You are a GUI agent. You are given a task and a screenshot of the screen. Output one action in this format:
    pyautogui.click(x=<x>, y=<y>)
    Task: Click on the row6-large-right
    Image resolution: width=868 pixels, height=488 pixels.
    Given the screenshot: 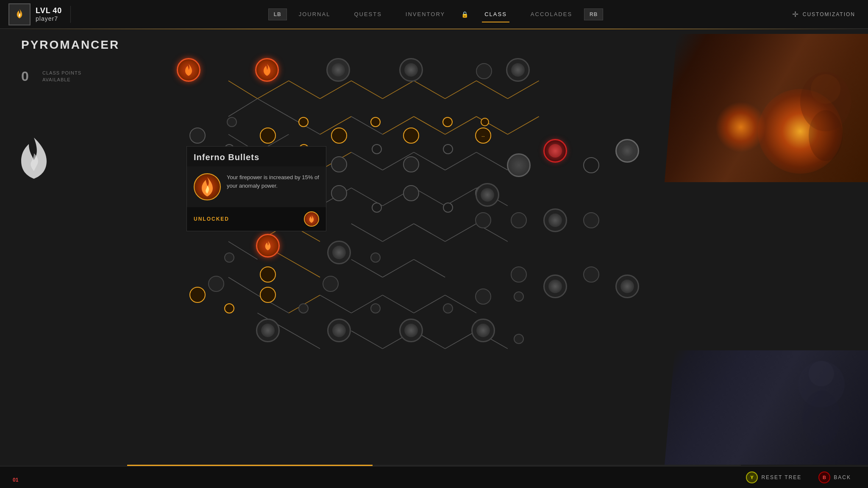 What is the action you would take?
    pyautogui.click(x=555, y=286)
    